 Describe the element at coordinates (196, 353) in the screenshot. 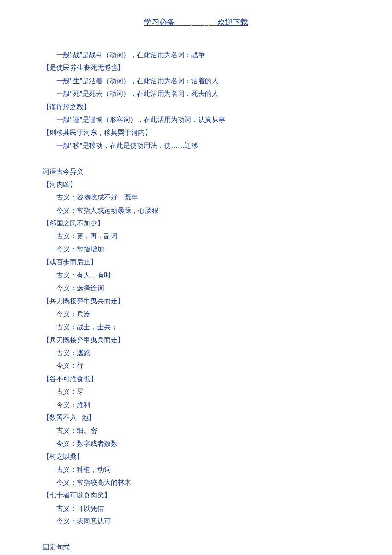

I see `text-line: 古义：逃跑` at that location.